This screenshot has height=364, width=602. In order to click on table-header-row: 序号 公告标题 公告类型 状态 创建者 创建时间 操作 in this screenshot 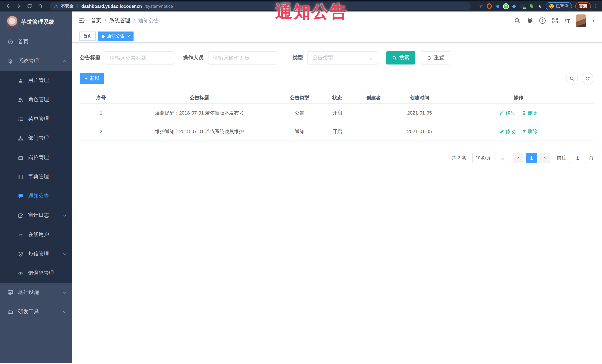, I will do `click(337, 98)`.